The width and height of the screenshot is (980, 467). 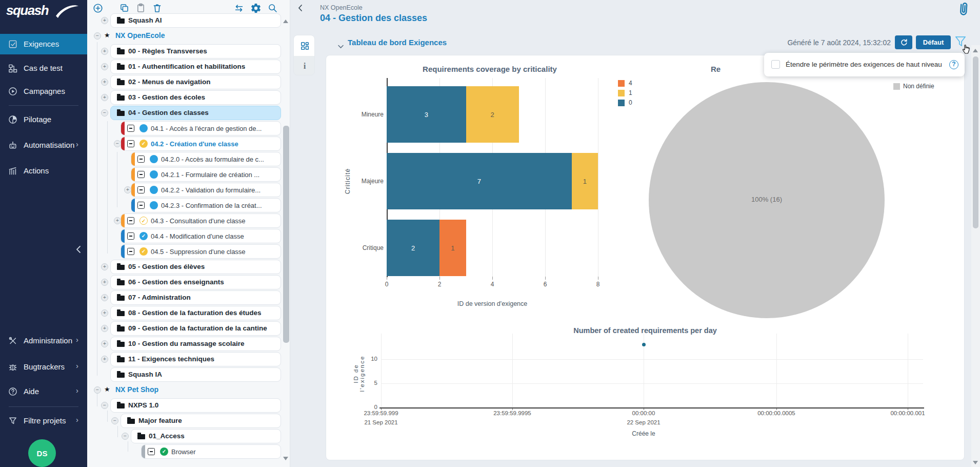 I want to click on tree-requirement-04-4-modification-d-une-classe: ✓04.4 - Modification d'une classe, so click(x=201, y=236).